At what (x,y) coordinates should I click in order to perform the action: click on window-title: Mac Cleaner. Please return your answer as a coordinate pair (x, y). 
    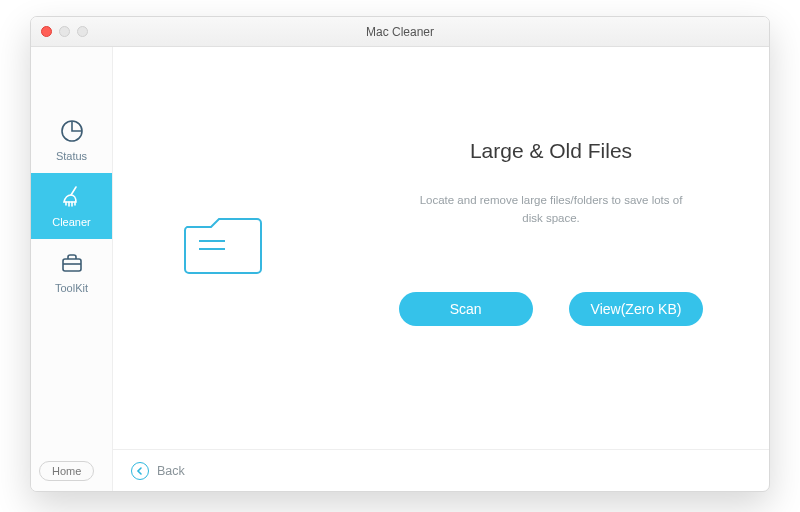
    Looking at the image, I should click on (400, 32).